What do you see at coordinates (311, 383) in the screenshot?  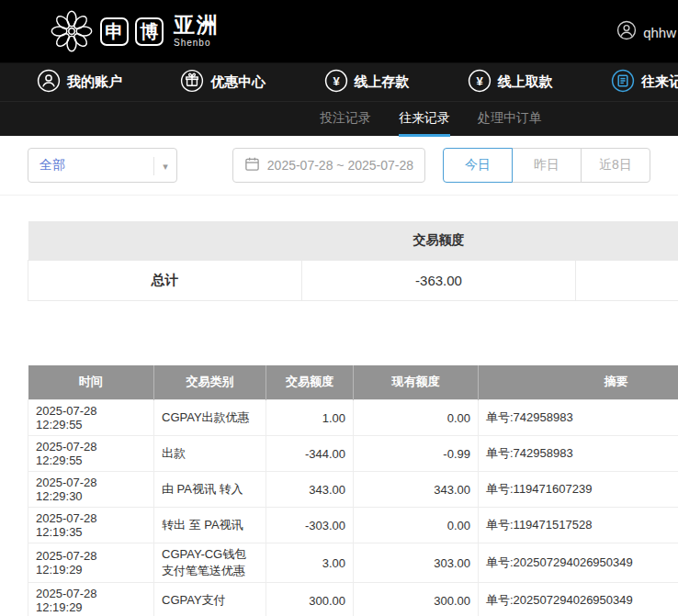 I see `col-header-amount: 交易额度` at bounding box center [311, 383].